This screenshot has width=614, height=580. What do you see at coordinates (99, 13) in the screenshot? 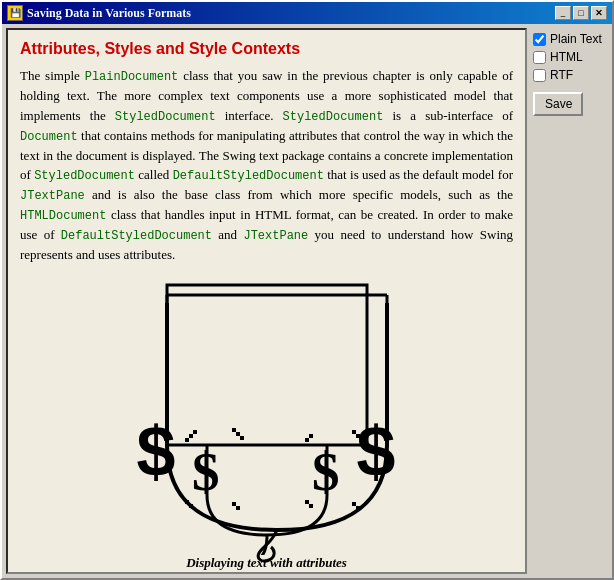
I see `title-bar-left: 💾 Saving Data in Various Formats` at bounding box center [99, 13].